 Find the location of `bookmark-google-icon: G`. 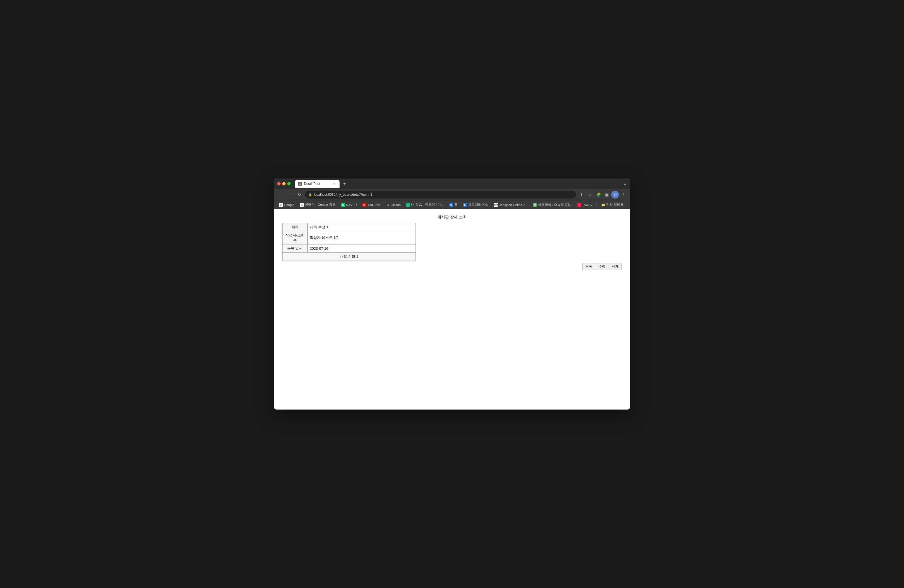

bookmark-google-icon: G is located at coordinates (281, 205).